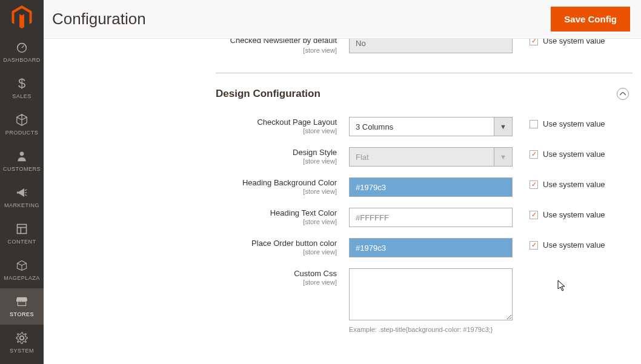 The width and height of the screenshot is (641, 364). What do you see at coordinates (294, 243) in the screenshot?
I see `field-label: Place Order button color` at bounding box center [294, 243].